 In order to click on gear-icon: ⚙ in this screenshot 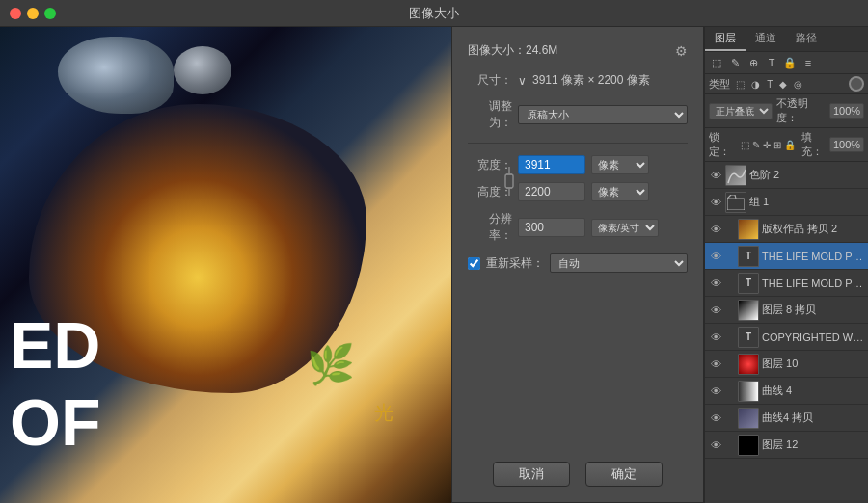, I will do `click(681, 51)`.